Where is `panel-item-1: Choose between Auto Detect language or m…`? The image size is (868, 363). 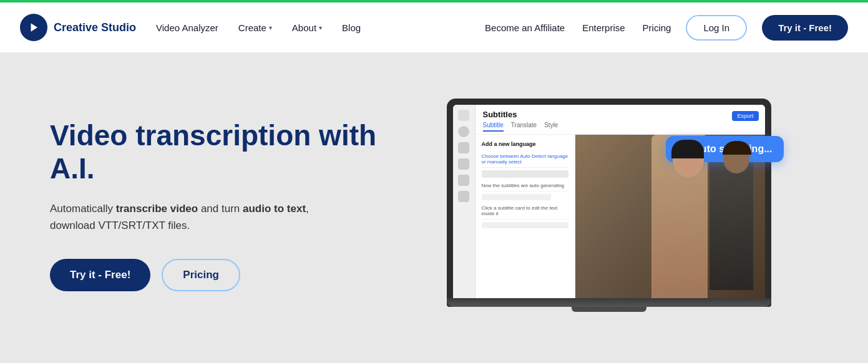
panel-item-1: Choose between Auto Detect language or m… is located at coordinates (525, 160).